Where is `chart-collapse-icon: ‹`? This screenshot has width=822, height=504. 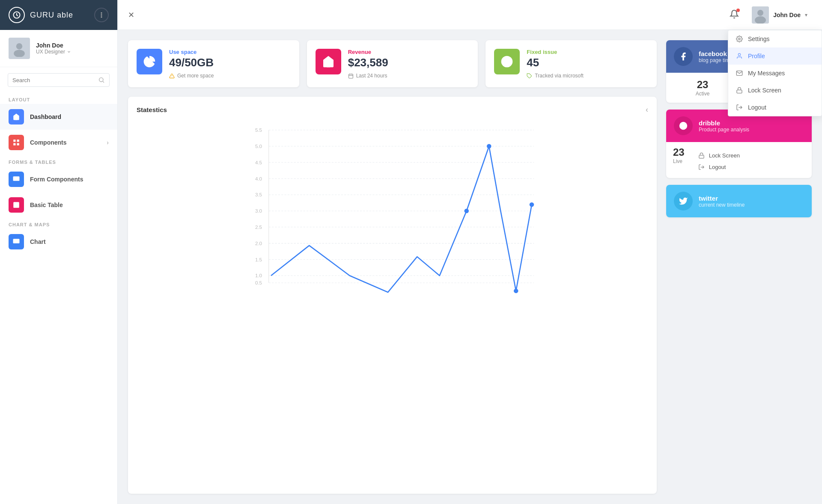 chart-collapse-icon: ‹ is located at coordinates (647, 110).